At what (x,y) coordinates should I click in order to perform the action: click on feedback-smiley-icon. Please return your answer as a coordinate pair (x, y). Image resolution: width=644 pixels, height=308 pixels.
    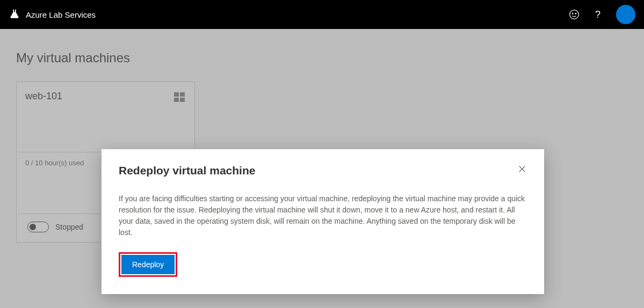
    Looking at the image, I should click on (574, 14).